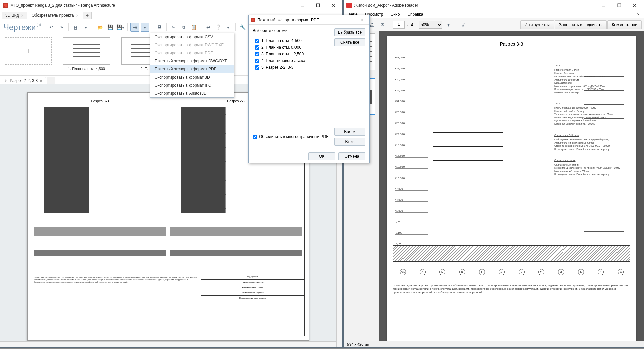  Describe the element at coordinates (362, 20) in the screenshot. I see `dialog-close-button: ×` at that location.